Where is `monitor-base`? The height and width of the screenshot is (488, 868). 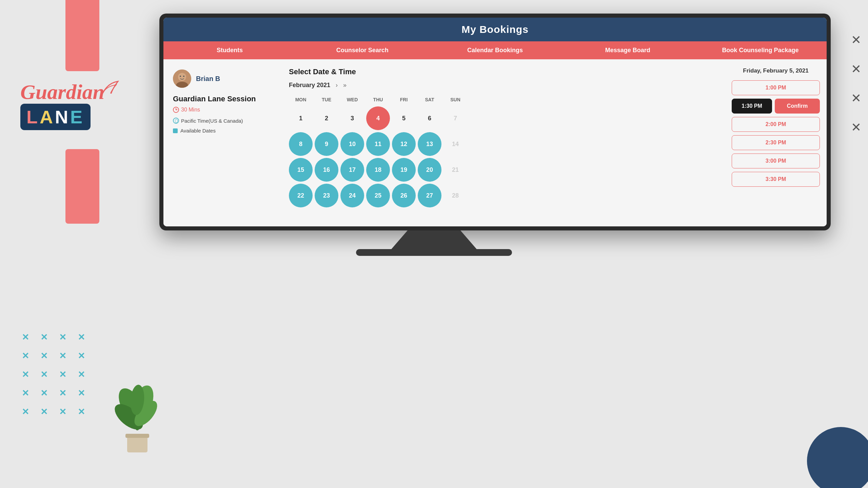 monitor-base is located at coordinates (434, 252).